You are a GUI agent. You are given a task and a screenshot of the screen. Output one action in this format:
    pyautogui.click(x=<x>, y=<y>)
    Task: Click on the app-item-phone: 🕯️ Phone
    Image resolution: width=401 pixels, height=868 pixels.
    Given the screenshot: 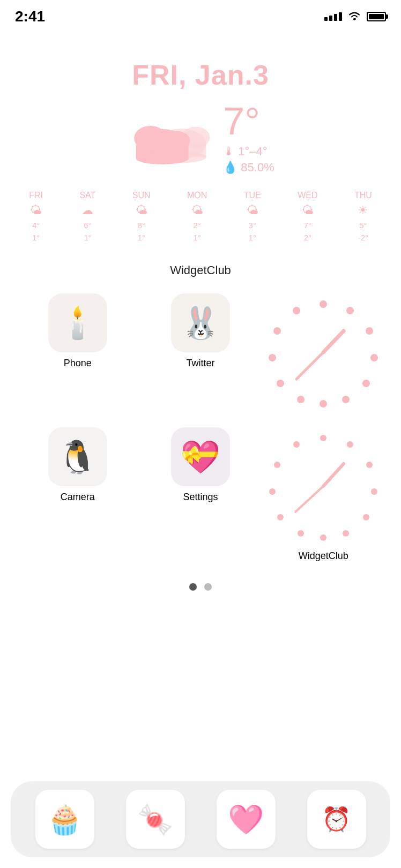 What is the action you would take?
    pyautogui.click(x=77, y=355)
    